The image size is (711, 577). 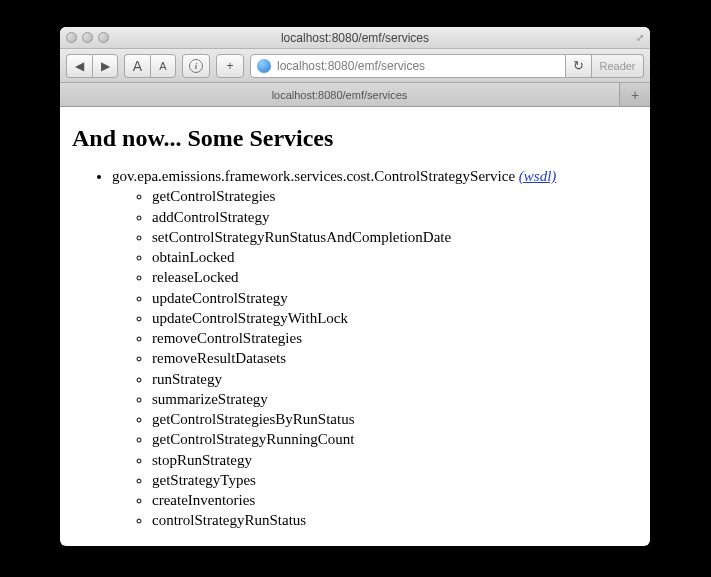 What do you see at coordinates (196, 66) in the screenshot?
I see `info-button: i` at bounding box center [196, 66].